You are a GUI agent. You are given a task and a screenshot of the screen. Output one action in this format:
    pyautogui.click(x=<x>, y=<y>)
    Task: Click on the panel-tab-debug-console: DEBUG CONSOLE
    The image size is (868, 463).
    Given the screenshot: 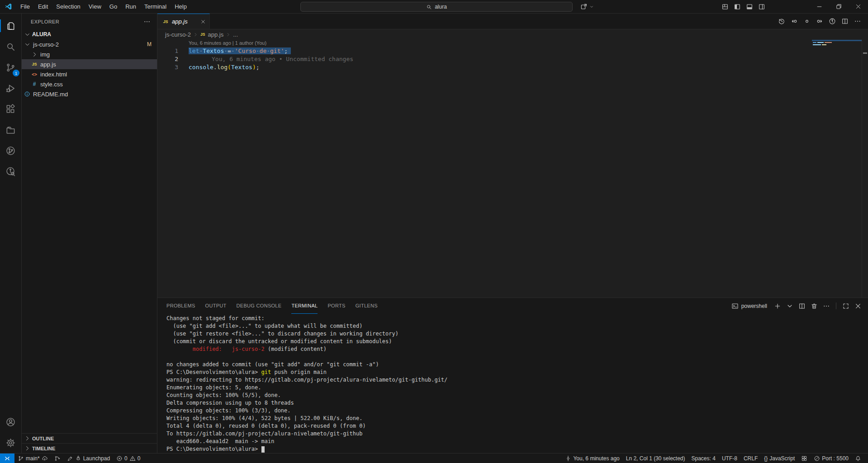 What is the action you would take?
    pyautogui.click(x=259, y=306)
    